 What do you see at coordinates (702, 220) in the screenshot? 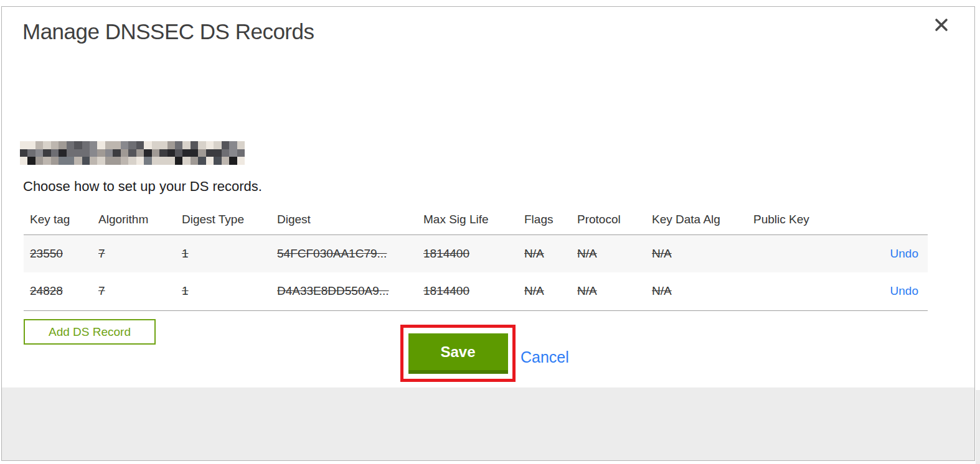
I see `col-header-key-data-alg: Key Data Alg` at bounding box center [702, 220].